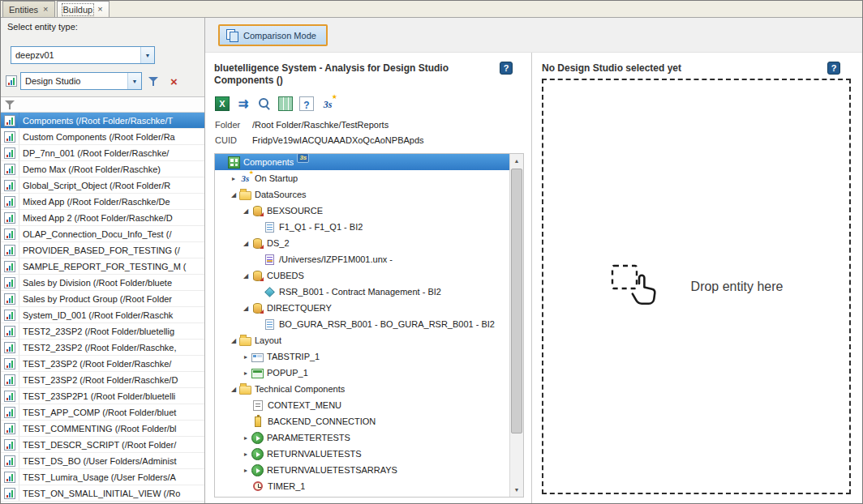  Describe the element at coordinates (362, 227) in the screenshot. I see `tree-item: F1_Q1 - F1_Q1 - BI2` at that location.